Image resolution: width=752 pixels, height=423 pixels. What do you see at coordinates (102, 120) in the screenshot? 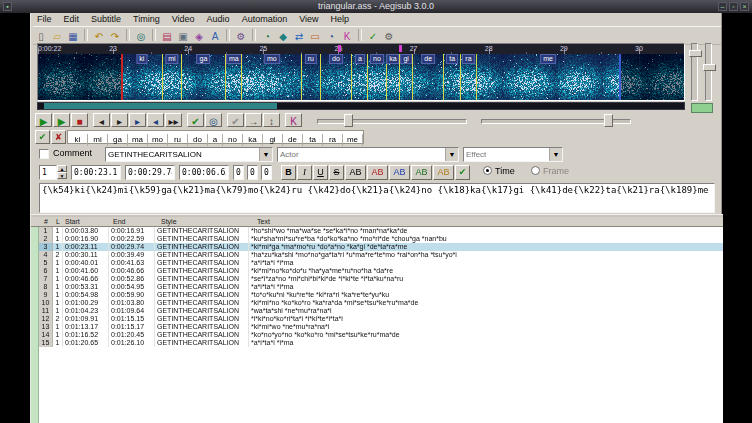
I see `play-500ms-before-button: ◂` at bounding box center [102, 120].